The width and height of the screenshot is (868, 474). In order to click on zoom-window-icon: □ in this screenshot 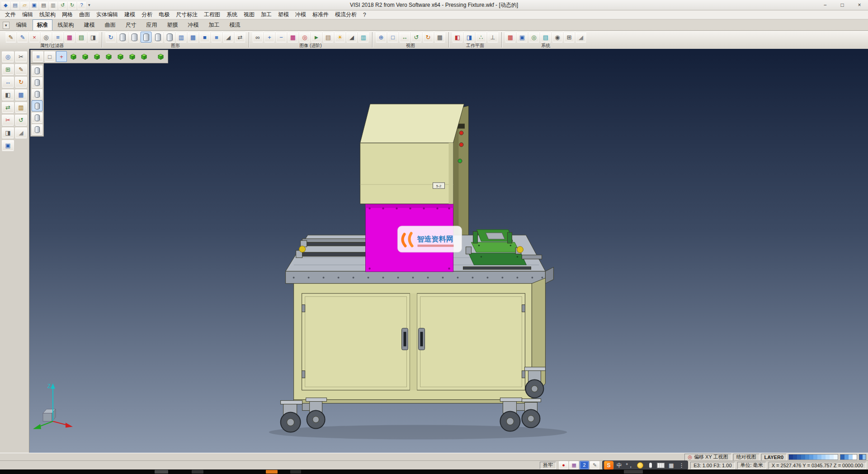, I will do `click(393, 37)`.